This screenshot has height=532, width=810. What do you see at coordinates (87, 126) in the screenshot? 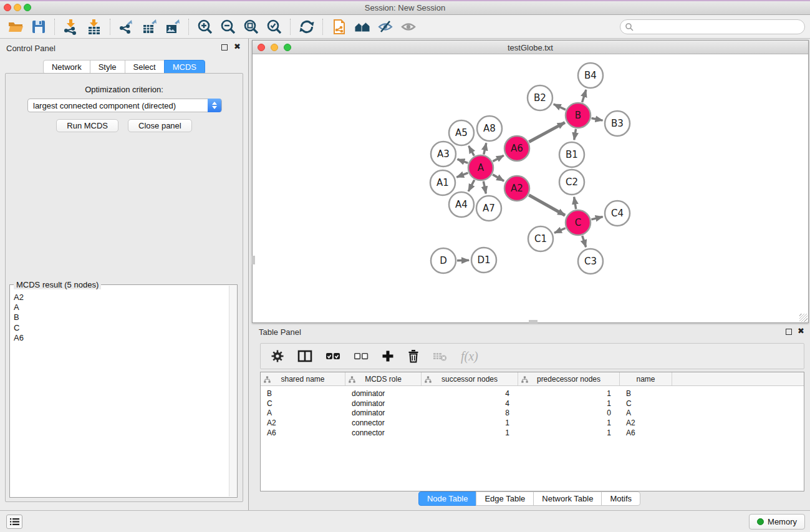
I see `run-mcds-button: Run MCDS` at bounding box center [87, 126].